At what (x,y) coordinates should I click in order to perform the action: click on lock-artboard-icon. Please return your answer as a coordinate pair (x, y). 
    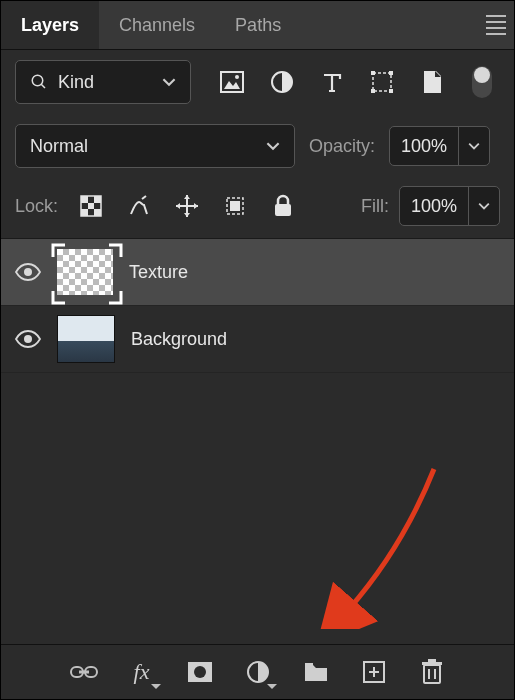
    Looking at the image, I should click on (235, 206).